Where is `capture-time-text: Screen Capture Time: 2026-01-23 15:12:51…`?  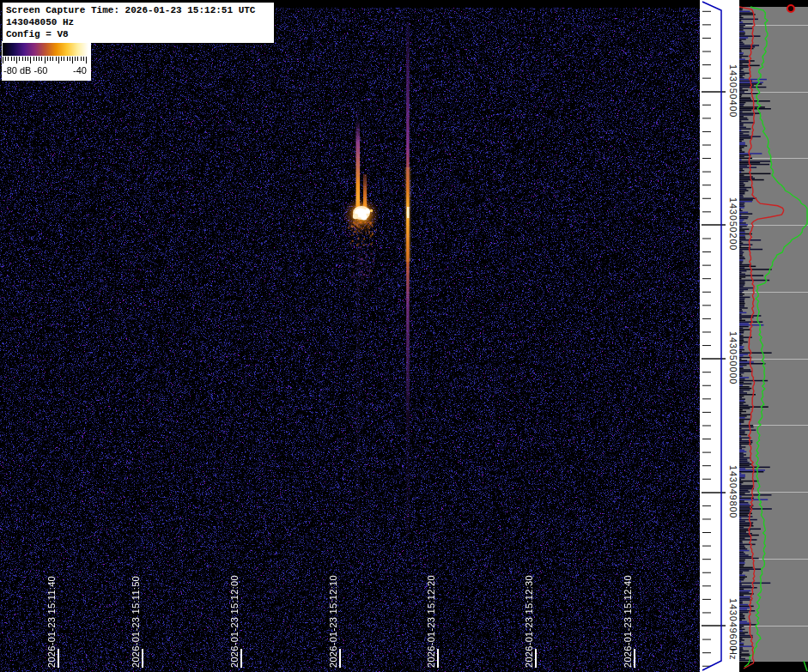 capture-time-text: Screen Capture Time: 2026-01-23 15:12:51… is located at coordinates (139, 10).